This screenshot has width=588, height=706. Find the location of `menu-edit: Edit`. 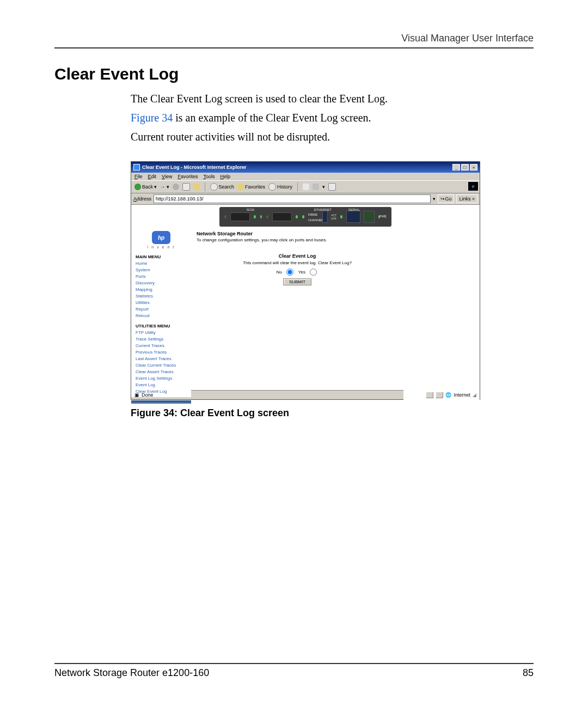

menu-edit: Edit is located at coordinates (152, 176).